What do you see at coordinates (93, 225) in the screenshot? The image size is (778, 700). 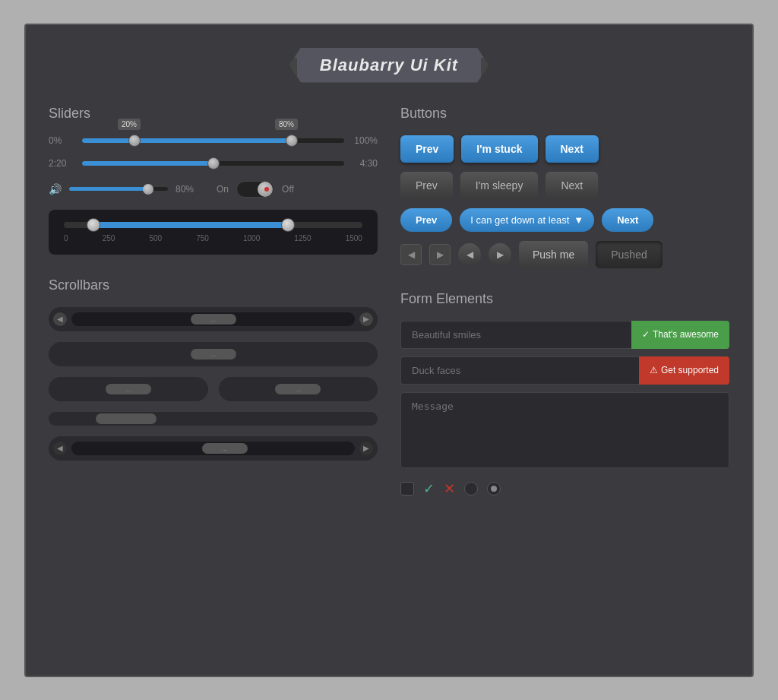 I see `multi-thumb-left` at bounding box center [93, 225].